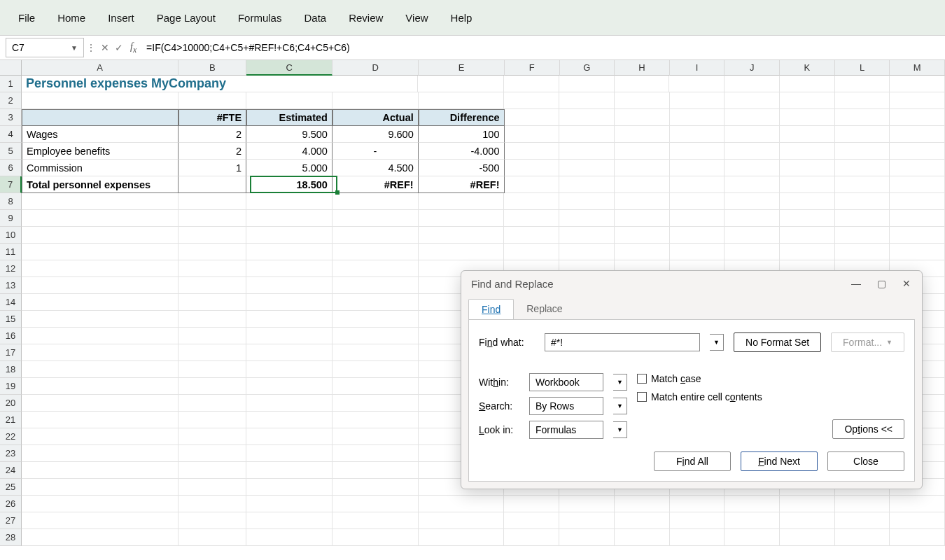 The height and width of the screenshot is (560, 945). I want to click on cell: Wages, so click(100, 134).